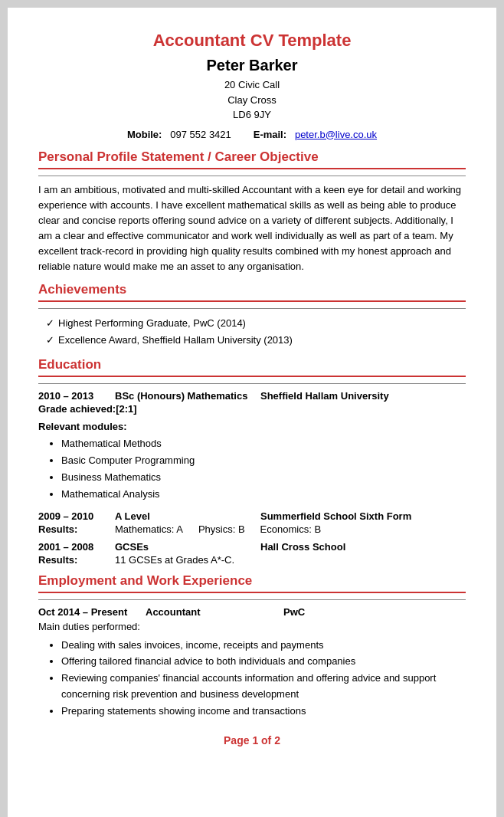  What do you see at coordinates (252, 740) in the screenshot?
I see `page-footer: Page 1 of 2` at bounding box center [252, 740].